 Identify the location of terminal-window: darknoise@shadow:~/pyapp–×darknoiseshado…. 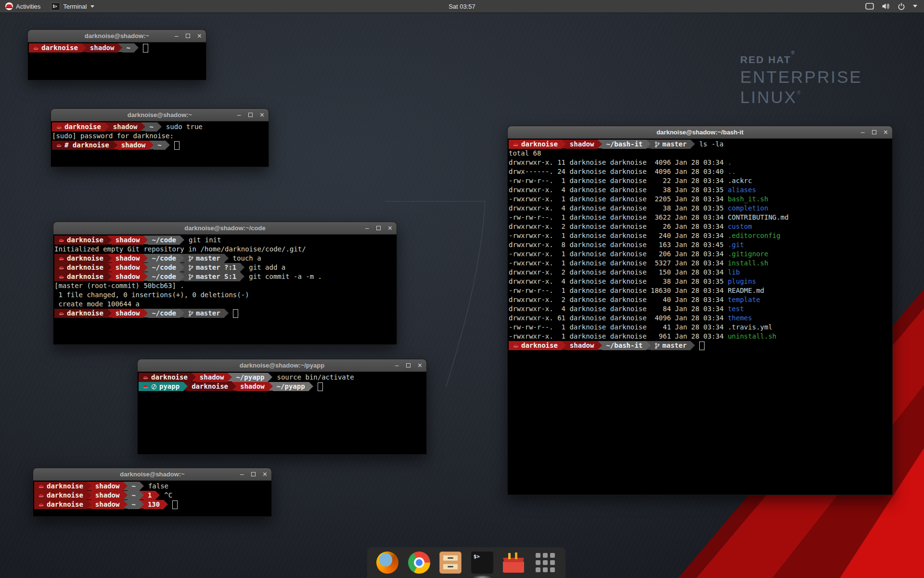
(282, 407).